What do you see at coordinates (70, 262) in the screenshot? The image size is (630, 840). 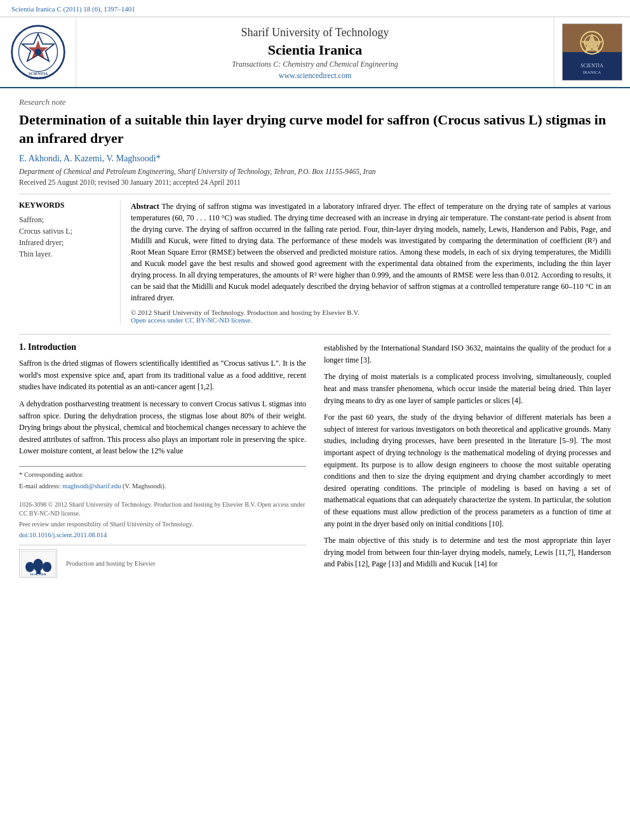 I see `keywords-col: KEYWORDS Saffron; Crocus sativus L; Infr…` at bounding box center [70, 262].